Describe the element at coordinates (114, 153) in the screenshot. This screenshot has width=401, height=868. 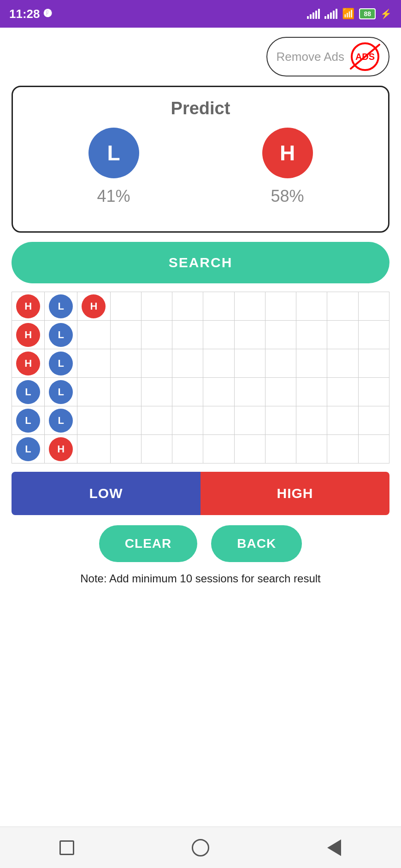
I see `predict-low-circle: L` at that location.